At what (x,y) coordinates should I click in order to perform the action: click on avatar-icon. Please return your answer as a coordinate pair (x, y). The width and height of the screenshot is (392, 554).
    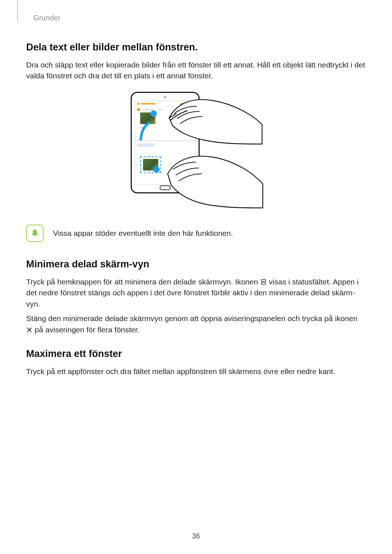
    Looking at the image, I should click on (139, 110).